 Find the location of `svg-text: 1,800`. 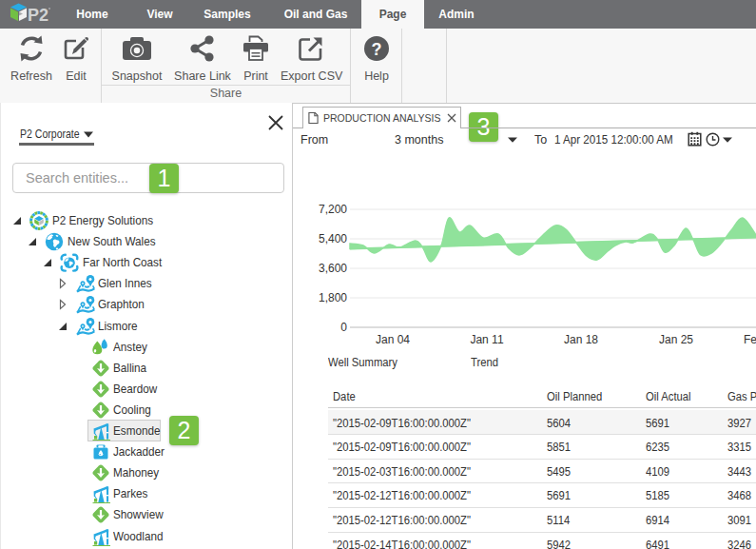

svg-text: 1,800 is located at coordinates (333, 298).